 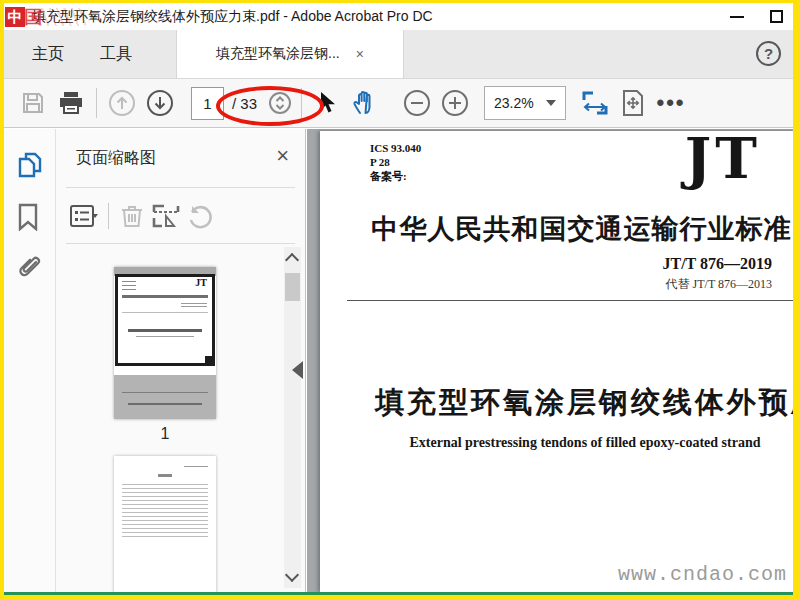 I want to click on scroll-down-icon, so click(x=292, y=575).